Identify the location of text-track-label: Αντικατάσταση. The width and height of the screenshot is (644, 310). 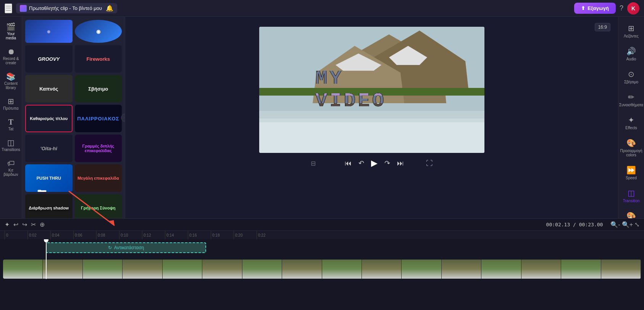
(129, 248).